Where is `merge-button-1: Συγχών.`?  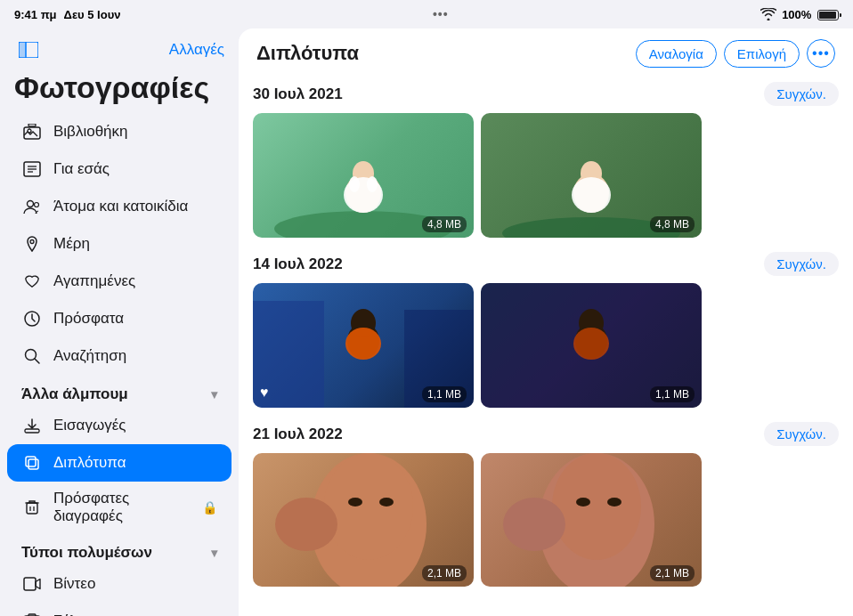
merge-button-1: Συγχών. is located at coordinates (801, 94).